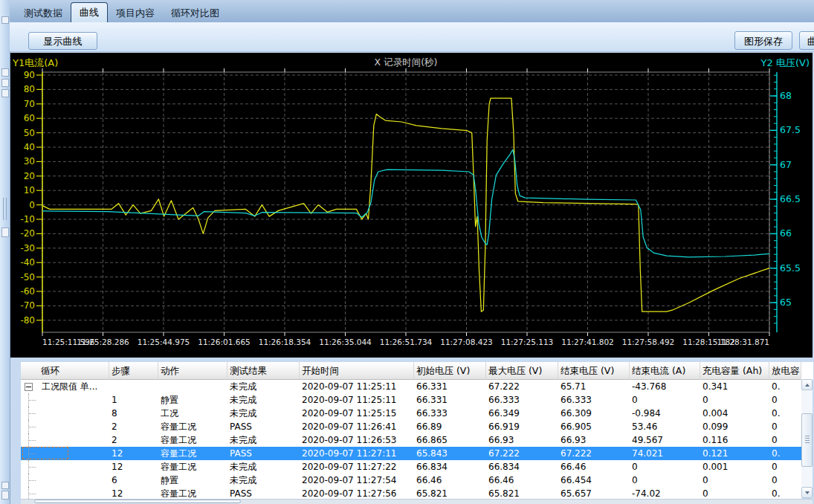 Image resolution: width=814 pixels, height=504 pixels. What do you see at coordinates (263, 413) in the screenshot?
I see `cell: 未完成` at bounding box center [263, 413].